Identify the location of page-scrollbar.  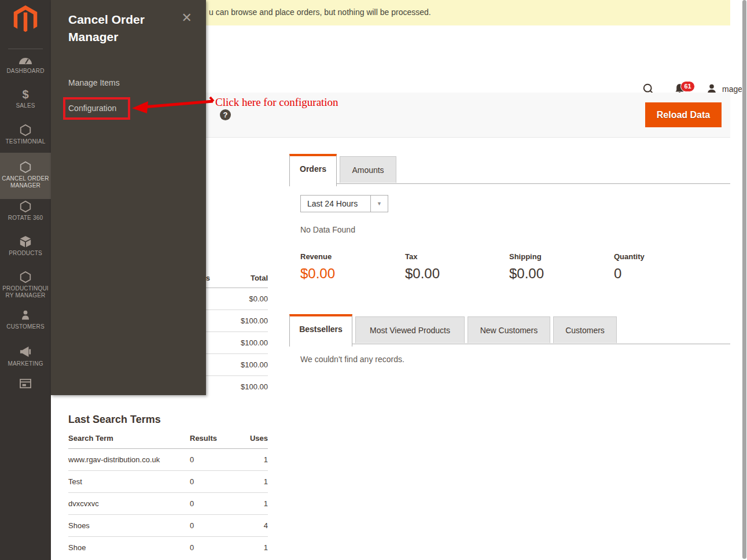
(744, 280).